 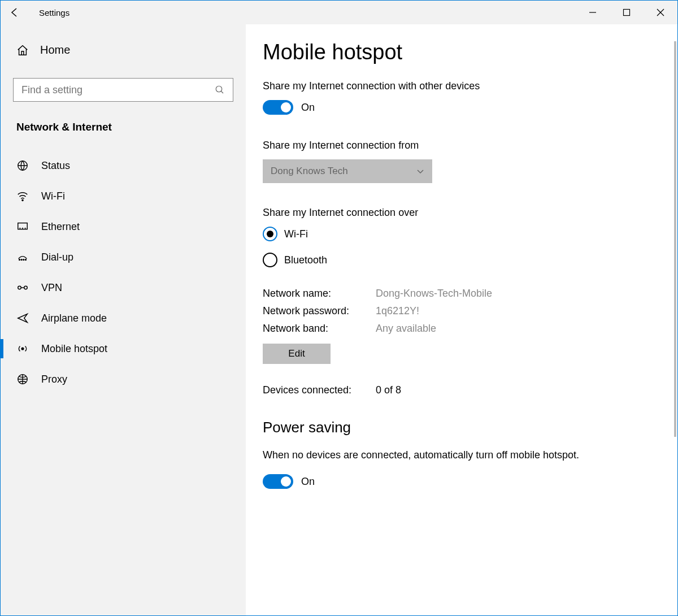 I want to click on radio-wifi: Wi-Fi, so click(x=459, y=234).